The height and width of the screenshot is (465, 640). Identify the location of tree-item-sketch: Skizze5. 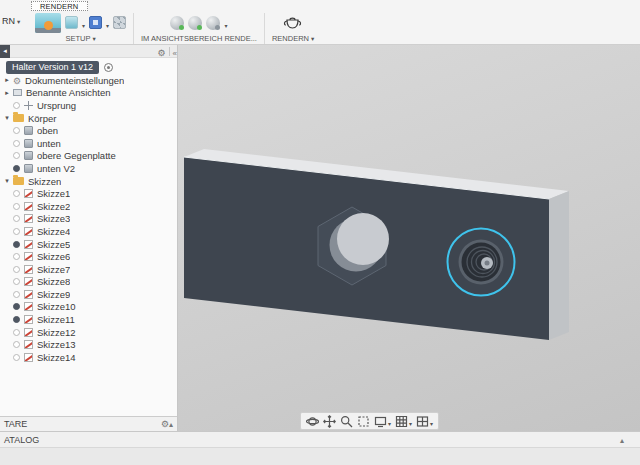
(88, 244).